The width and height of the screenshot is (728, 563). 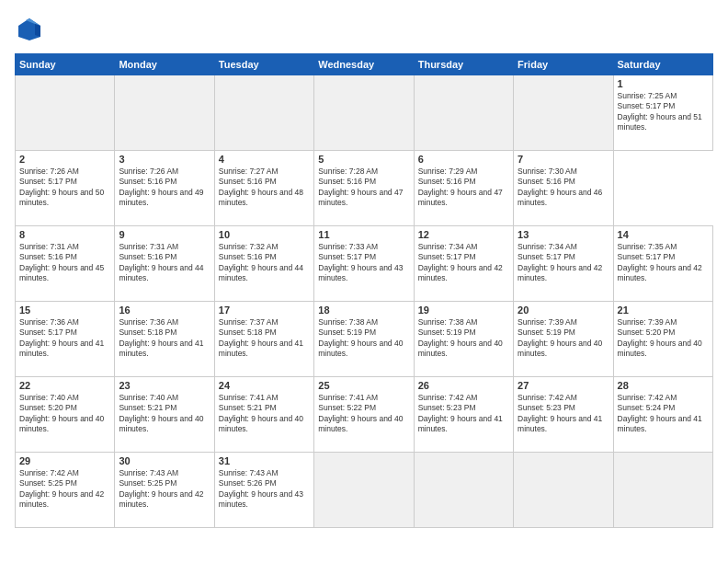 What do you see at coordinates (65, 490) in the screenshot?
I see `calendar-cell: 29 Sunrise: 7:42 AM Sunset: 5:25 PM Dayl…` at bounding box center [65, 490].